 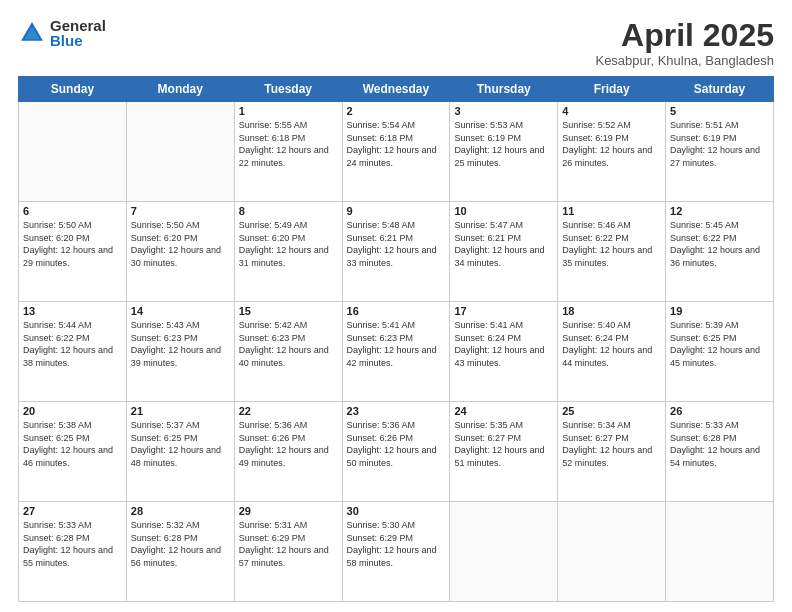 I want to click on day-info: Sunrise: 5:47 AM Sunset: 6:21 PM Dayligh…, so click(x=504, y=244).